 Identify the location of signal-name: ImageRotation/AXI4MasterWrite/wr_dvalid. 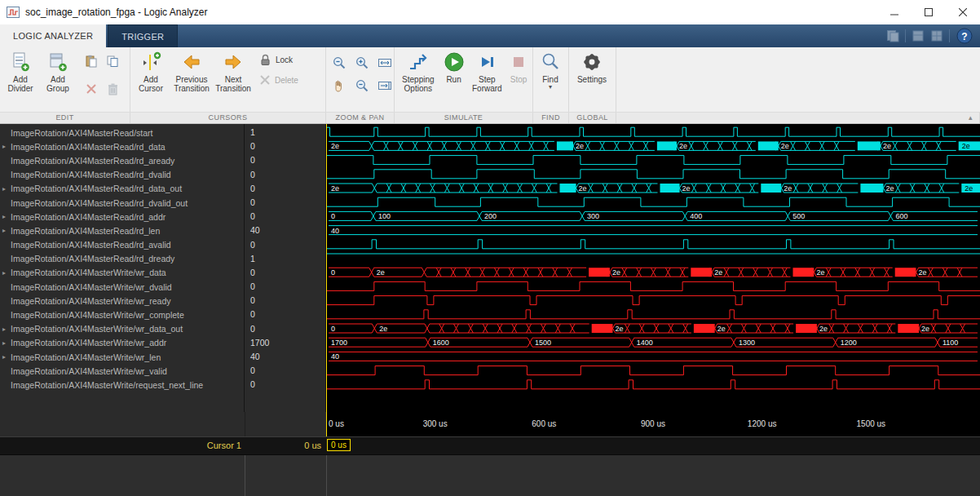
(91, 287).